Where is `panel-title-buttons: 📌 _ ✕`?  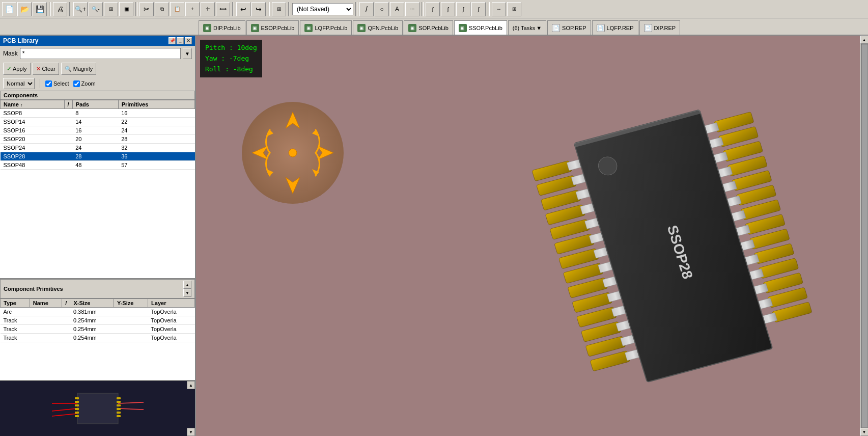 panel-title-buttons: 📌 _ ✕ is located at coordinates (180, 41).